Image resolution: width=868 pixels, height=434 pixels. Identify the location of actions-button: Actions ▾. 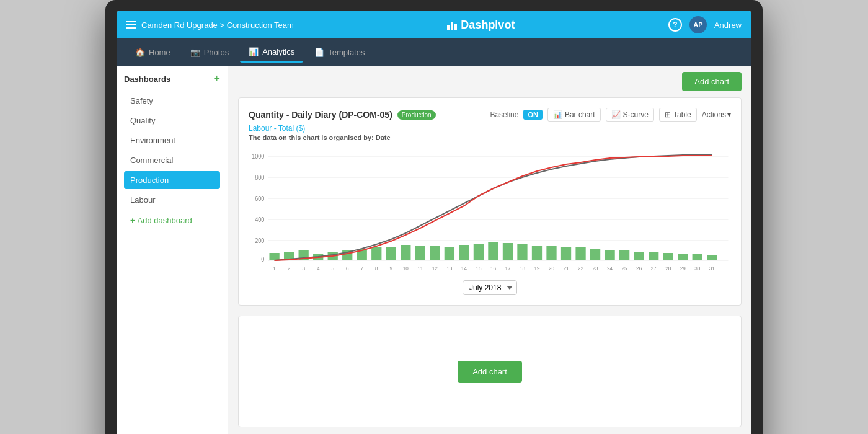
(717, 115).